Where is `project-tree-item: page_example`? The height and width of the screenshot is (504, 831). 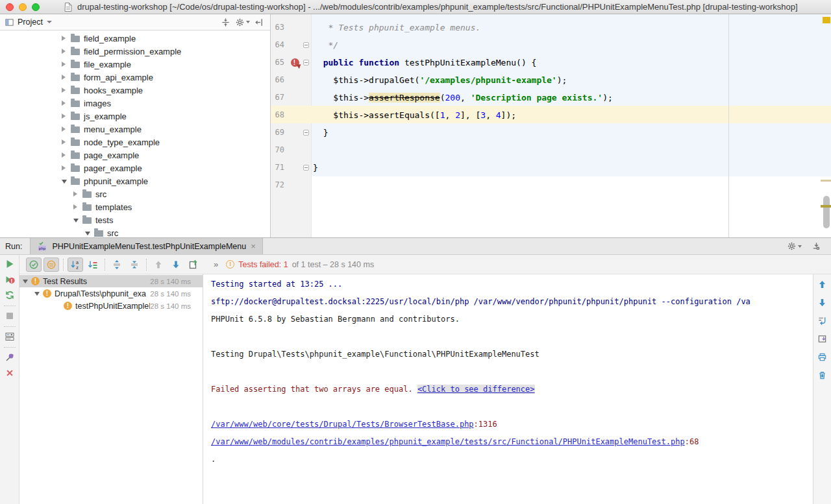
project-tree-item: page_example is located at coordinates (135, 155).